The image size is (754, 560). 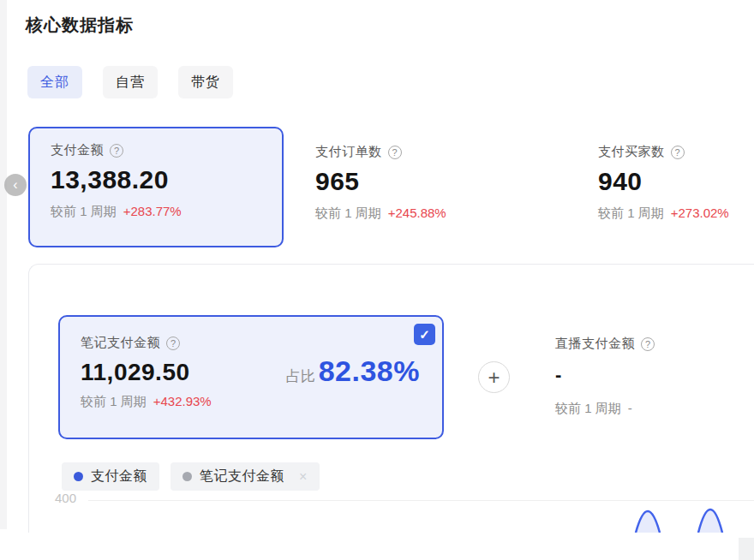 What do you see at coordinates (55, 82) in the screenshot?
I see `tab-all: 全部` at bounding box center [55, 82].